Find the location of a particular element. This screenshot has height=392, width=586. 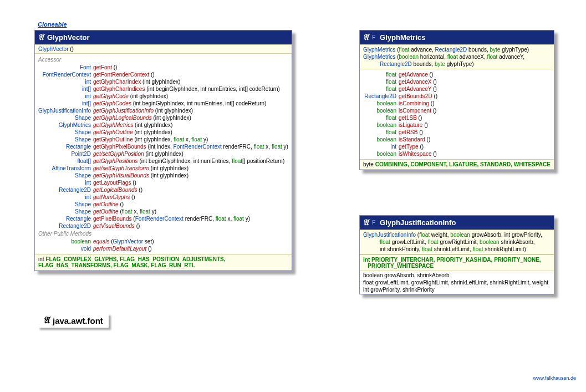

constructor-section: GlyphMetrics (float advance, Rectangle2D… is located at coordinates (457, 57).